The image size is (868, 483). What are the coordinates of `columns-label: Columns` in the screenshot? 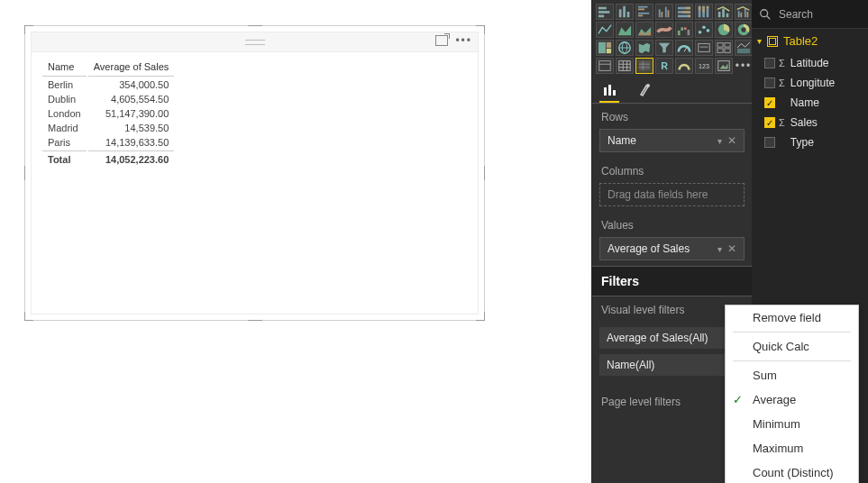 It's located at (672, 170).